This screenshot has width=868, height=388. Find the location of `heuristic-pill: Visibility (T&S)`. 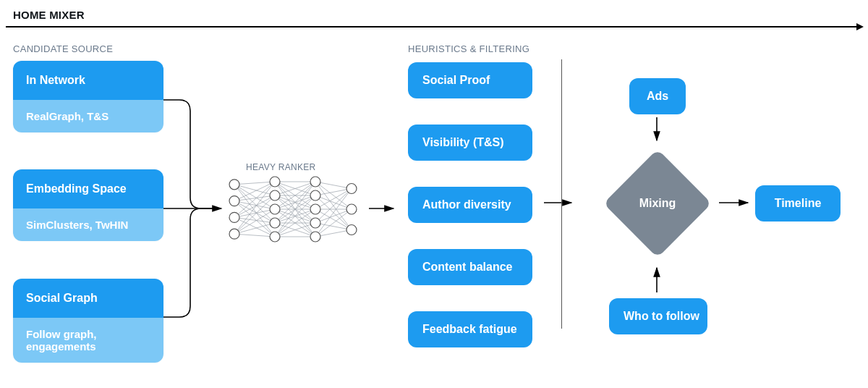

heuristic-pill: Visibility (T&S) is located at coordinates (470, 143).